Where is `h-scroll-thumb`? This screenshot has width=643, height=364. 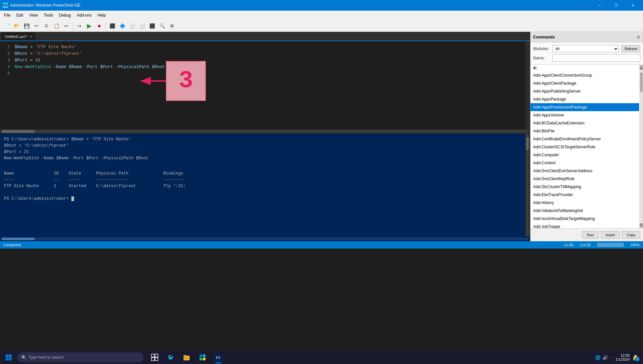 h-scroll-thumb is located at coordinates (18, 131).